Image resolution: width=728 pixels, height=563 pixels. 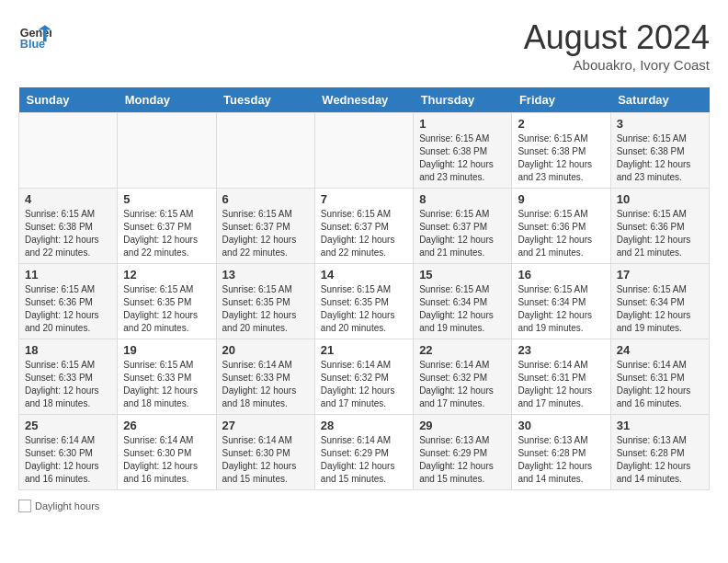 What do you see at coordinates (166, 274) in the screenshot?
I see `day-number: 12` at bounding box center [166, 274].